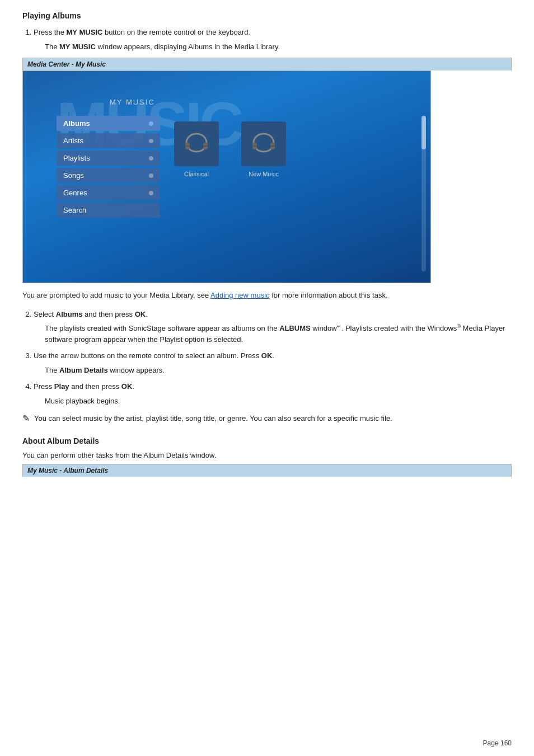 The image size is (534, 756). Describe the element at coordinates (264, 144) in the screenshot. I see `album-new-music-cover` at that location.